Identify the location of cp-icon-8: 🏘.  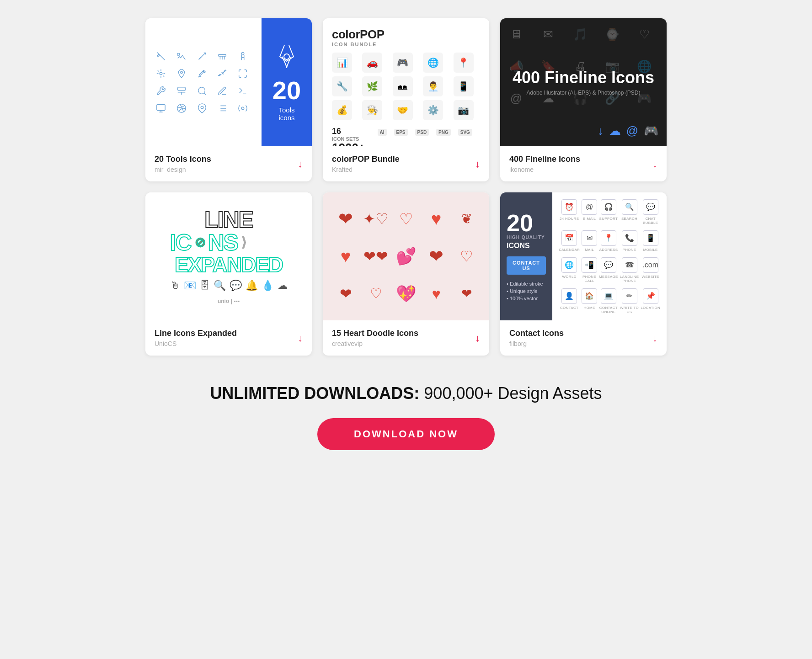
(403, 86).